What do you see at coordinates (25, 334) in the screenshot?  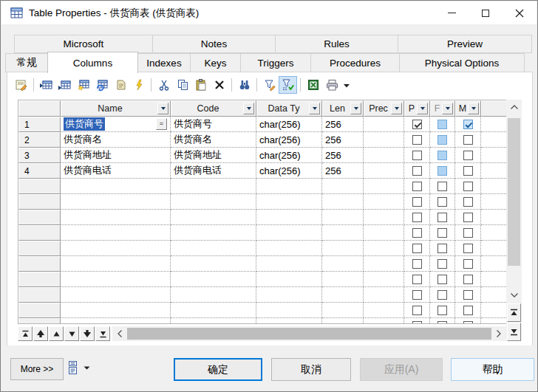 I see `move-row-to-top-button` at bounding box center [25, 334].